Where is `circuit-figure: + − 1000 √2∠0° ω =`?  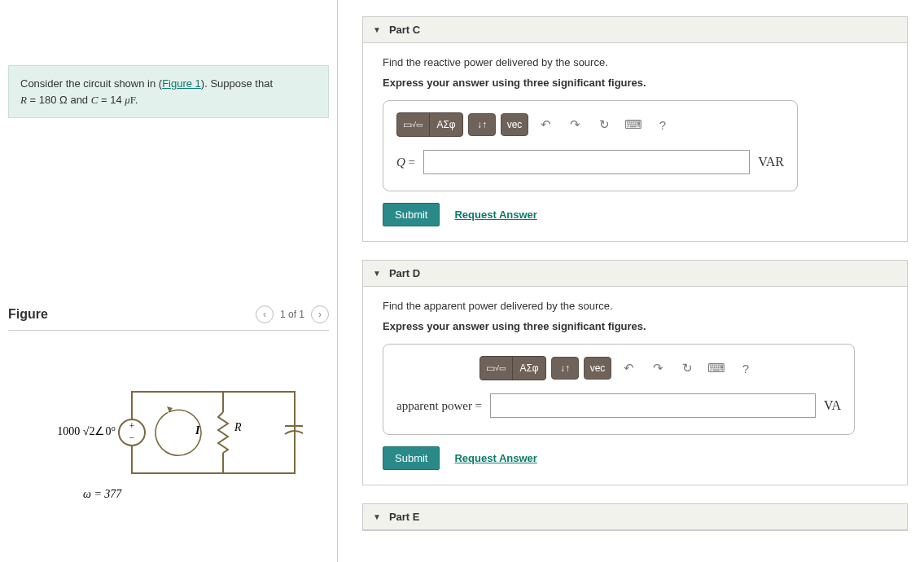
circuit-figure: + − 1000 √2∠0° ω = is located at coordinates (169, 438).